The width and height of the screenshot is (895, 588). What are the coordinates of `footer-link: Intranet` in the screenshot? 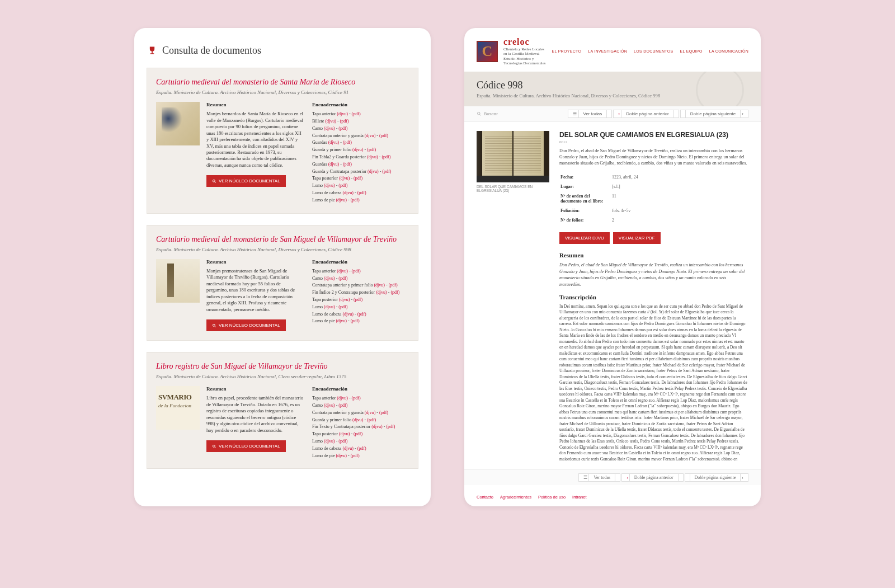 It's located at (580, 497).